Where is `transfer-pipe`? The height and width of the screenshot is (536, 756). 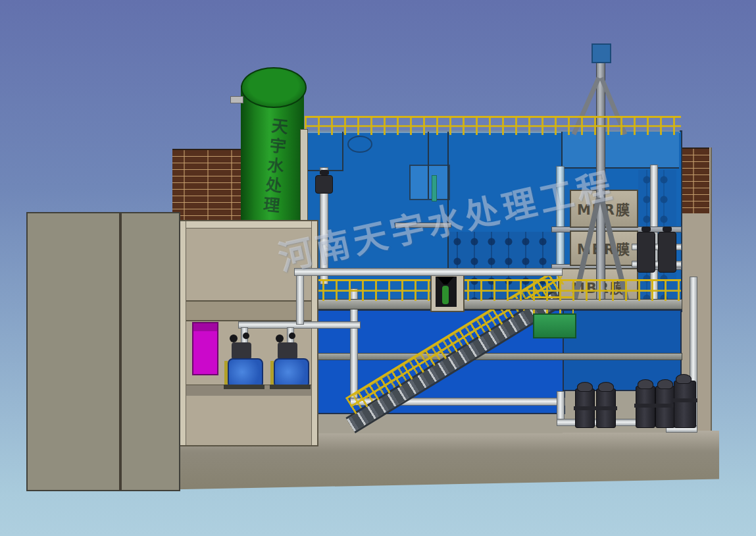
transfer-pipe is located at coordinates (428, 272).